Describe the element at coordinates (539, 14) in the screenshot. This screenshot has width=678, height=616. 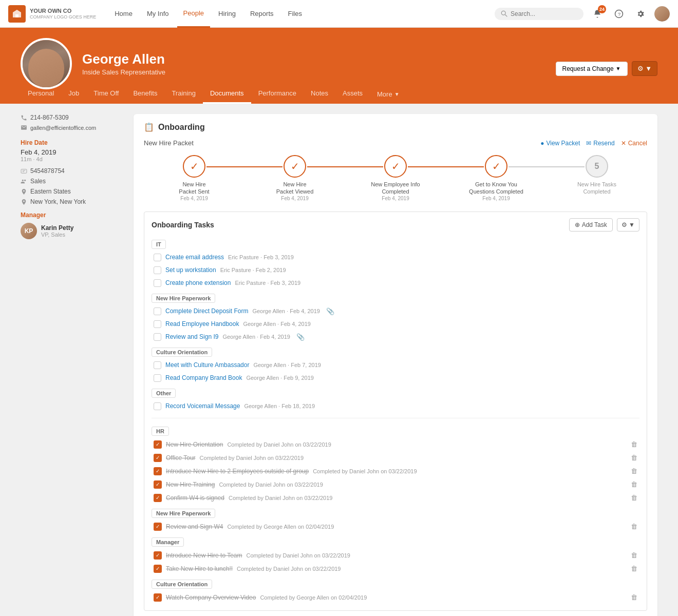
I see `search-box` at that location.